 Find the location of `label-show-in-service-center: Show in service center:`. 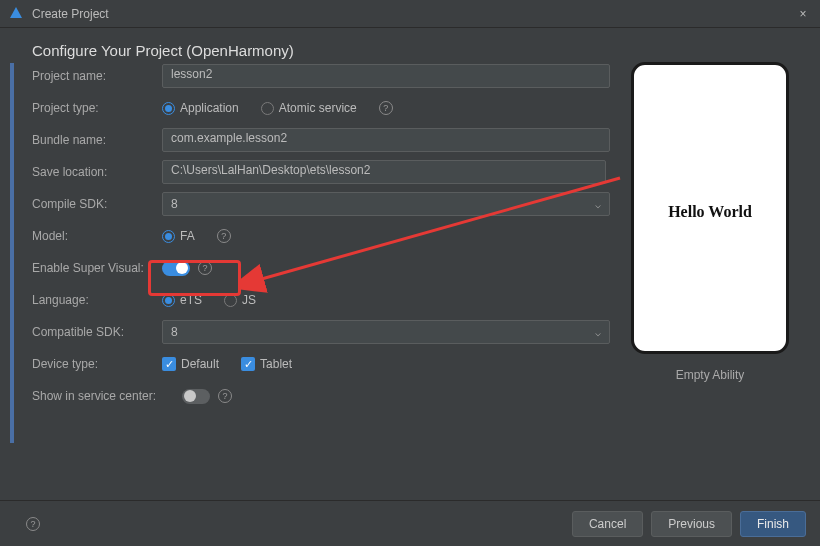

label-show-in-service-center: Show in service center: is located at coordinates (107, 396).